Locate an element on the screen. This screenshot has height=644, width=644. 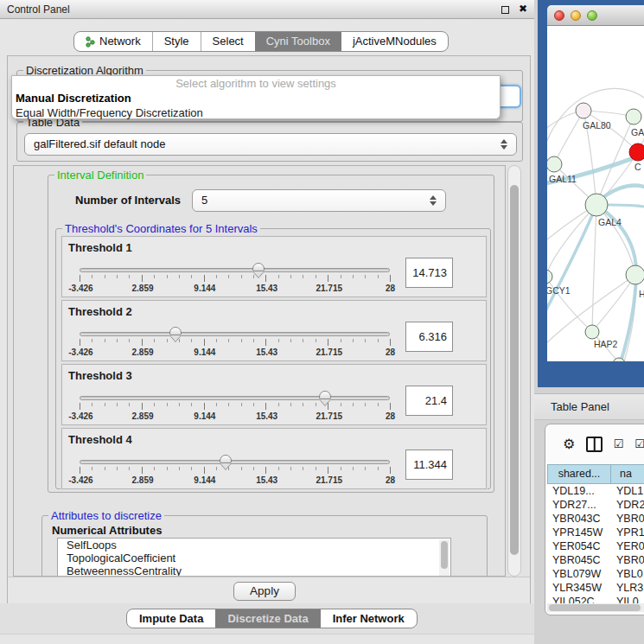
node-label: C is located at coordinates (638, 167).